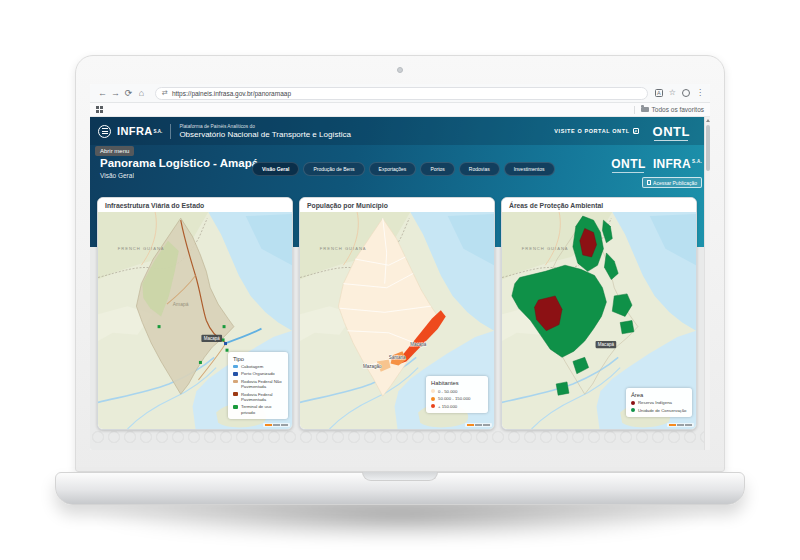 This screenshot has height=560, width=800. What do you see at coordinates (437, 169) in the screenshot?
I see `tab-portos: Portos` at bounding box center [437, 169].